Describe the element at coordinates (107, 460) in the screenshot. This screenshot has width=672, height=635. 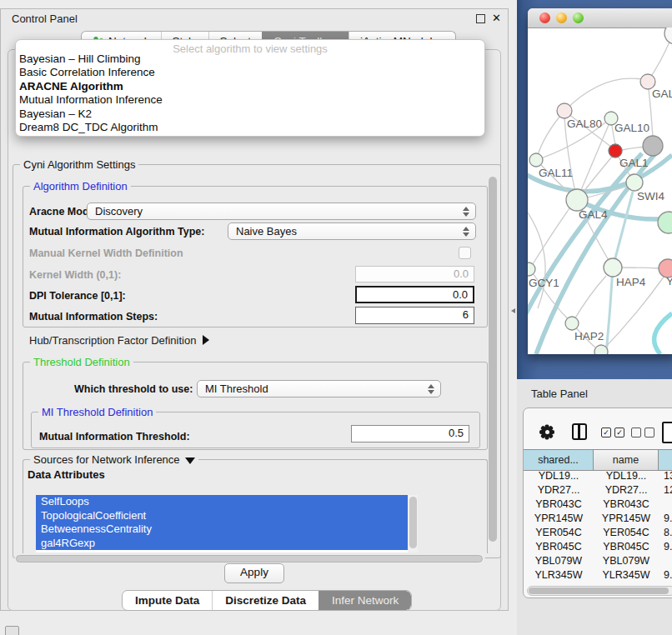
I see `sources-legend-label: Sources for Network Inference` at that location.